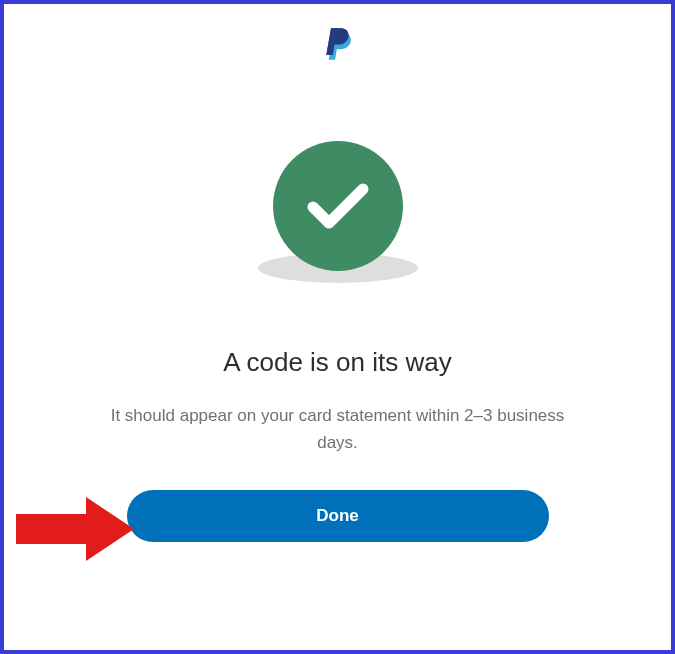  Describe the element at coordinates (338, 44) in the screenshot. I see `paypal-logo-icon` at that location.